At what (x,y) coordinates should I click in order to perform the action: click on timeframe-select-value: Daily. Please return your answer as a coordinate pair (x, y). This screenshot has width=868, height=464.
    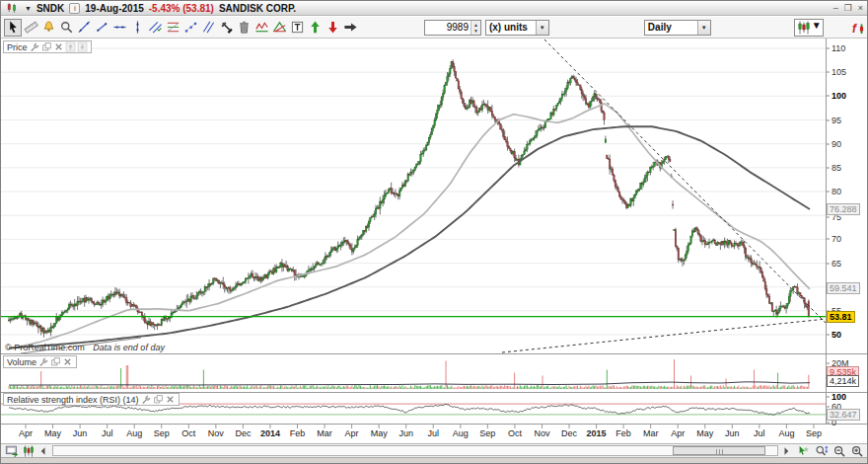
    Looking at the image, I should click on (664, 28).